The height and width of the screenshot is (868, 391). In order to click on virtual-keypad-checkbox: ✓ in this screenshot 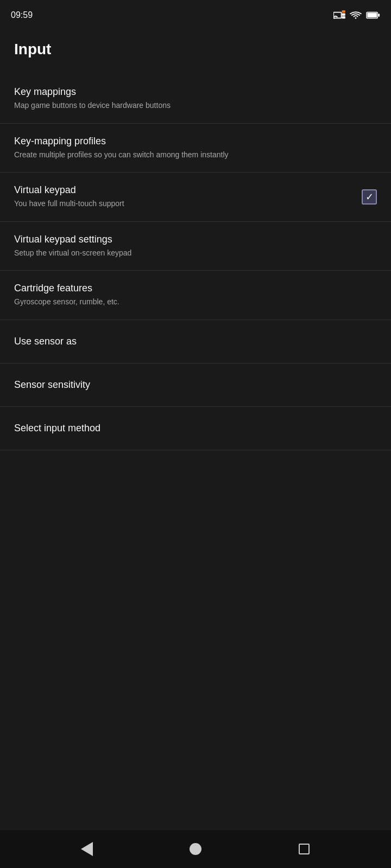, I will do `click(369, 197)`.